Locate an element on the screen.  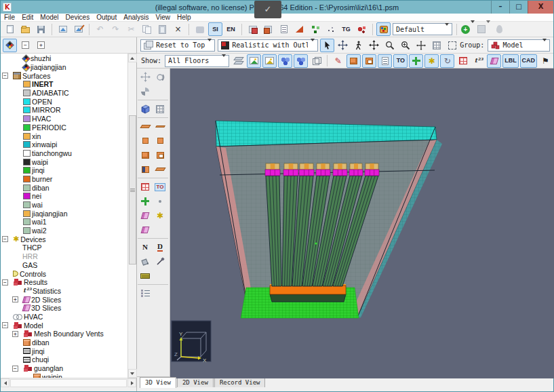
tree-item-tianchongwu: tianchongwu is located at coordinates (64, 153).